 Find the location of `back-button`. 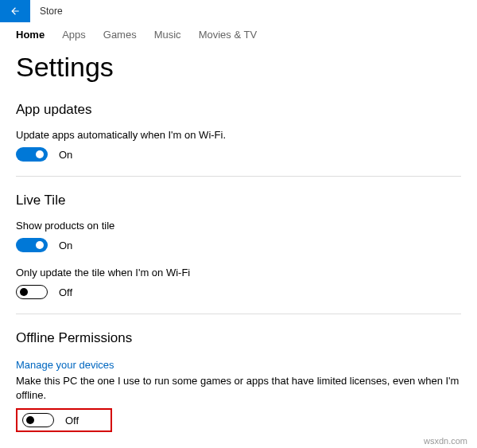

back-button is located at coordinates (15, 11).